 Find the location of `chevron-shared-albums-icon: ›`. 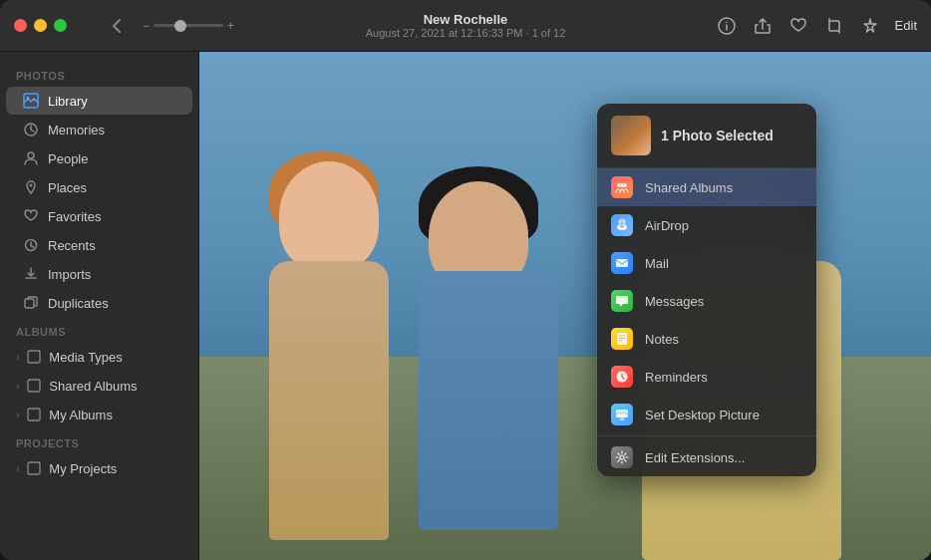

chevron-shared-albums-icon: › is located at coordinates (18, 387).